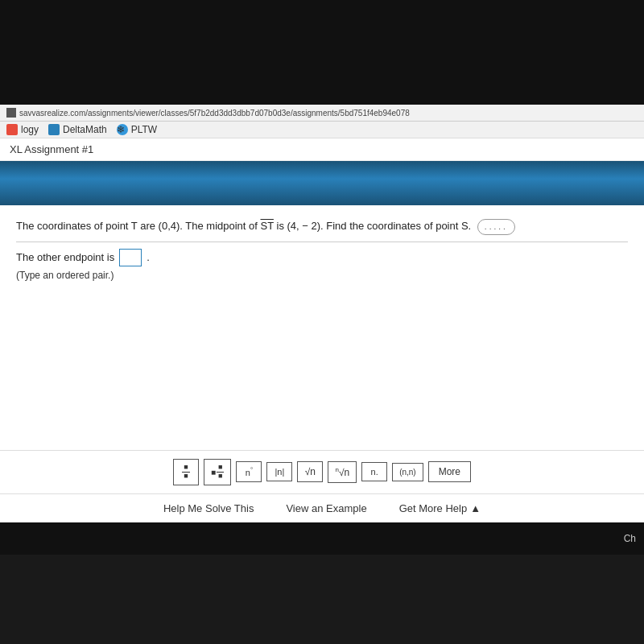  I want to click on period: ., so click(148, 258).